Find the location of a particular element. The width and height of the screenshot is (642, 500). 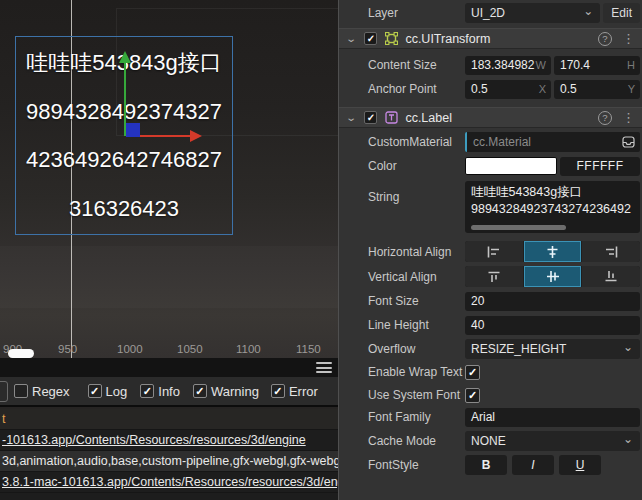

align-left-button is located at coordinates (494, 252).